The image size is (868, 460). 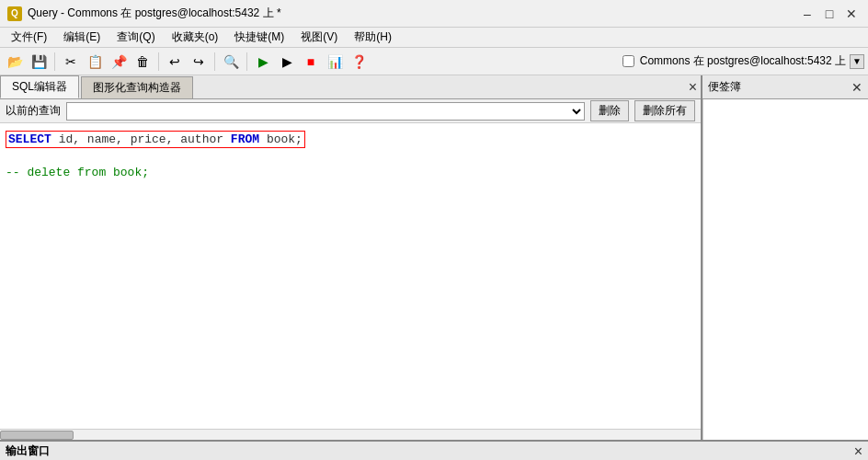 I want to click on menu-bar: 文件(F) 编辑(E) 查询(Q) 收藏夹(o) 快捷键(M) 视图(V) 帮助…, so click(x=434, y=38).